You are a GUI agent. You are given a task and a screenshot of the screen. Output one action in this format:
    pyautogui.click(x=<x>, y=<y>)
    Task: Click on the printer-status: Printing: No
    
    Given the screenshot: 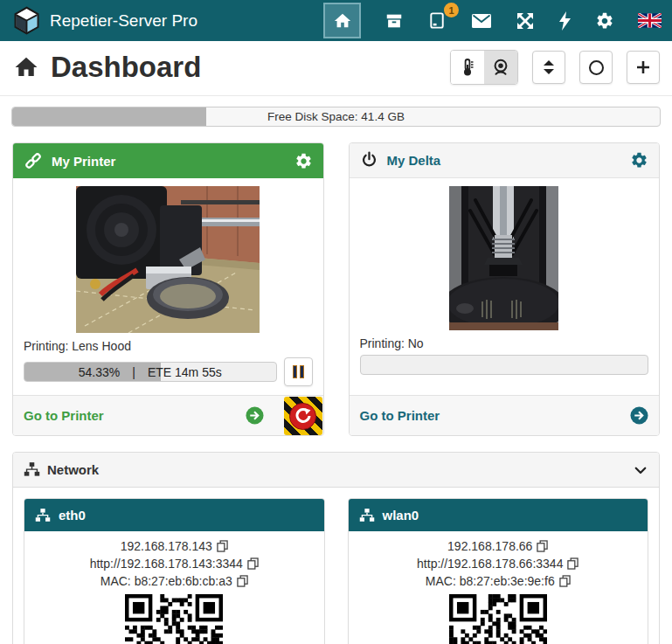 What is the action you would take?
    pyautogui.click(x=505, y=343)
    